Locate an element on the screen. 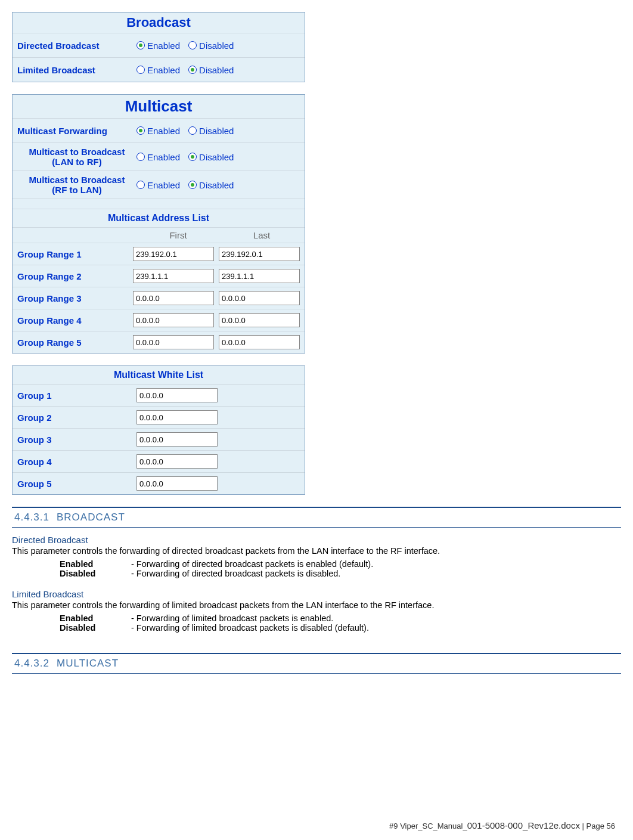 This screenshot has height=840, width=633. limited-broadcast-desc: This parameter controls the forwarding o… is located at coordinates (316, 605).